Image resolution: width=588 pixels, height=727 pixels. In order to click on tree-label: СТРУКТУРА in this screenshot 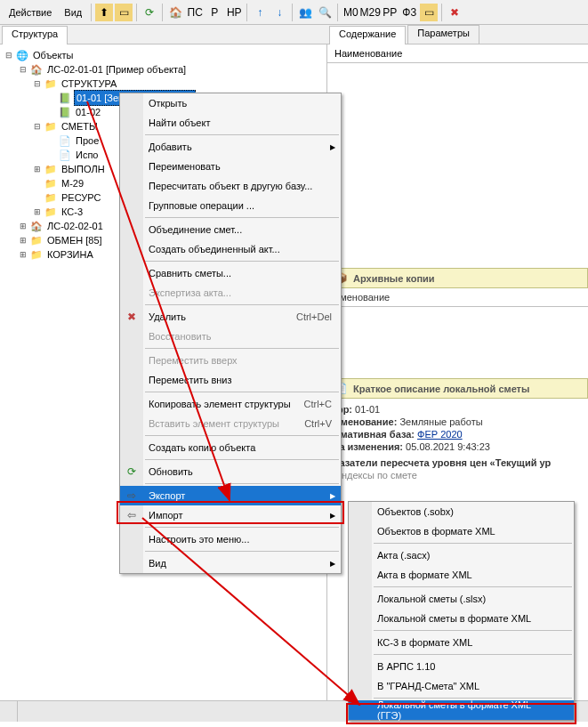, I will do `click(89, 84)`.